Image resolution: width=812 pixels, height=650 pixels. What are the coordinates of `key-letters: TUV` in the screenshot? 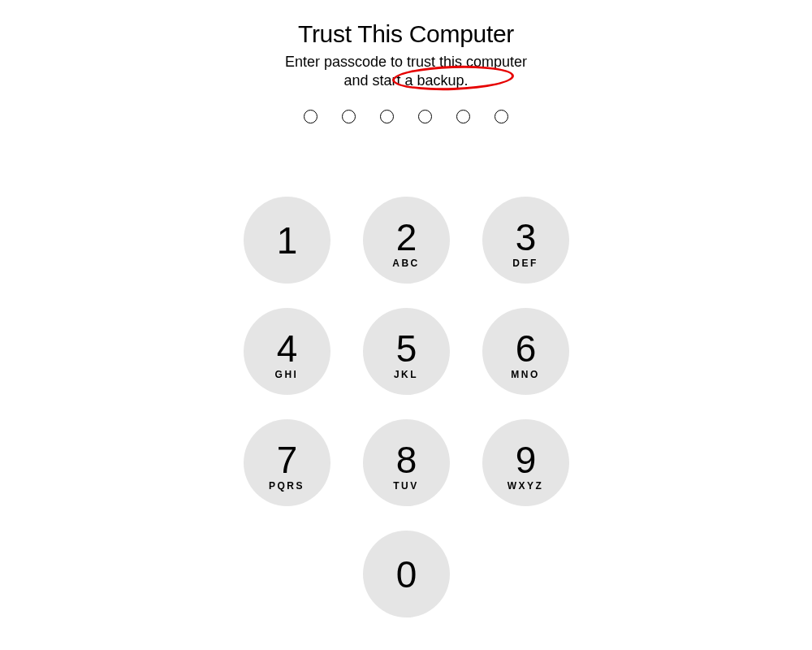 It's located at (406, 486).